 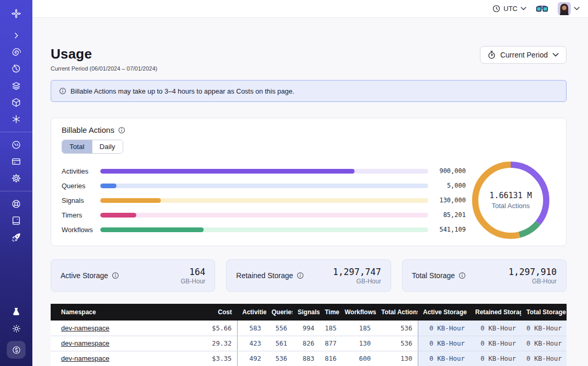 I want to click on total-actions-donut: 1.66131 M Total Actions, so click(x=511, y=200).